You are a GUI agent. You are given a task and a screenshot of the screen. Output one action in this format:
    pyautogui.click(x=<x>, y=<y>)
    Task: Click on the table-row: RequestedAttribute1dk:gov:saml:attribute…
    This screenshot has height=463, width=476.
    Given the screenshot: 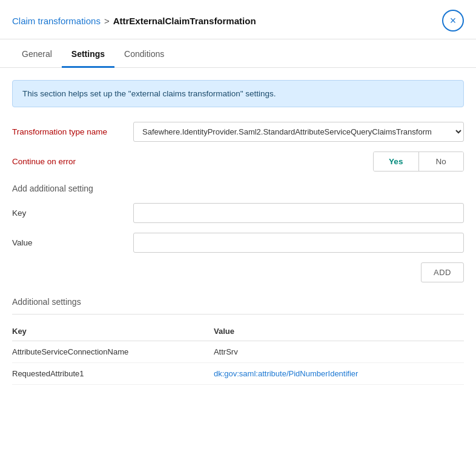 What is the action you would take?
    pyautogui.click(x=238, y=374)
    